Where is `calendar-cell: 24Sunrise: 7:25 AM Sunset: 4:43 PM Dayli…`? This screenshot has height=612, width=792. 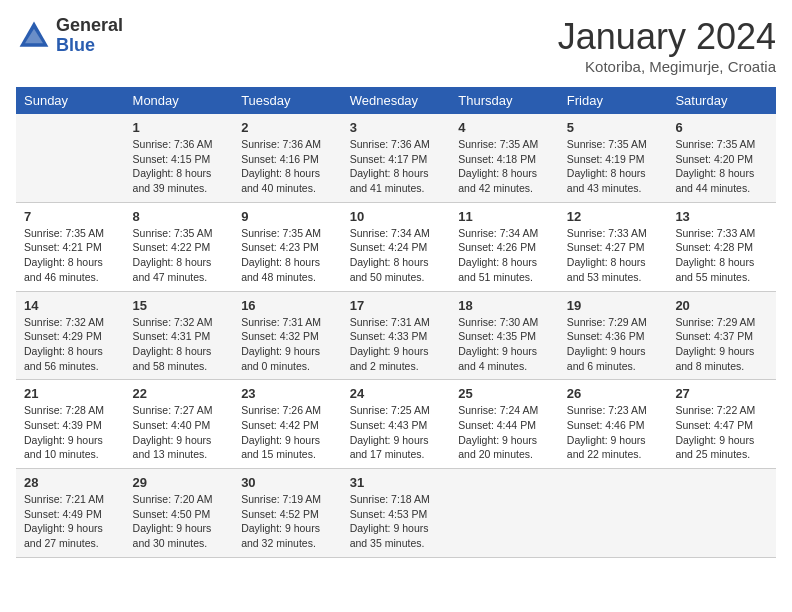
calendar-cell: 24Sunrise: 7:25 AM Sunset: 4:43 PM Dayli… is located at coordinates (396, 424).